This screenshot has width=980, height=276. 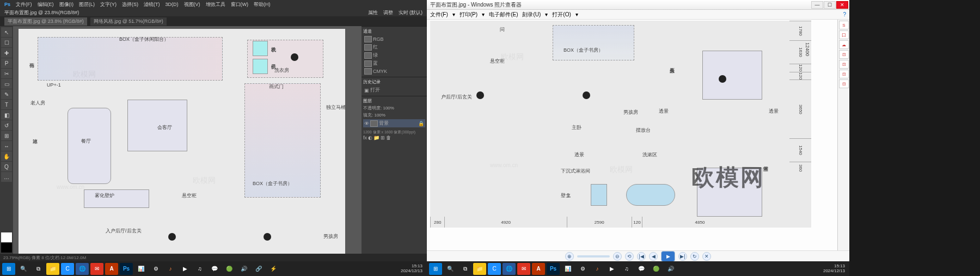 I want to click on marquee-tool: ☐, so click(x=7, y=42).